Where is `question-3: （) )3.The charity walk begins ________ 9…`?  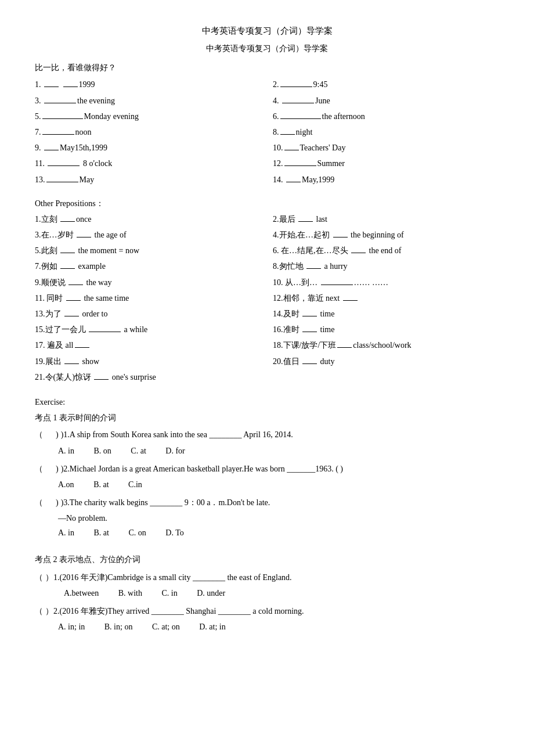
question-3: （) )3.The charity walk begins ________ 9… is located at coordinates (267, 518).